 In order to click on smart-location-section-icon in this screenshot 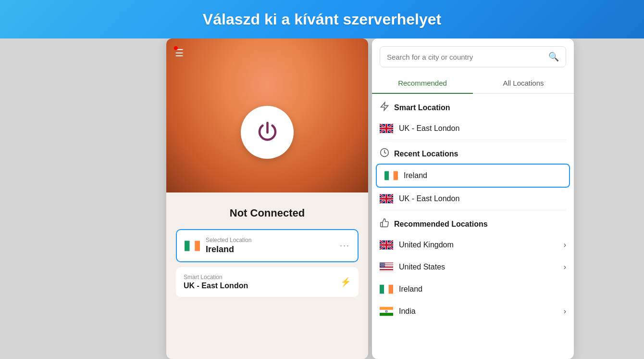, I will do `click(384, 108)`.